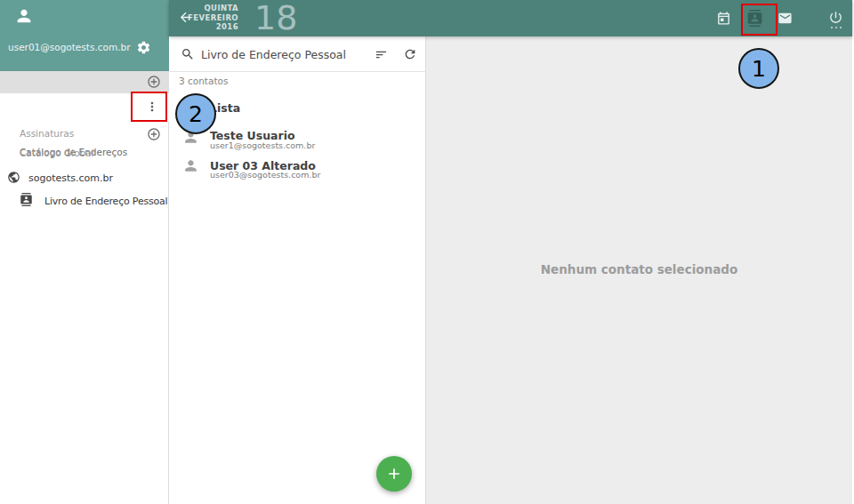 Image resolution: width=854 pixels, height=504 pixels. Describe the element at coordinates (144, 48) in the screenshot. I see `gear-icon` at that location.